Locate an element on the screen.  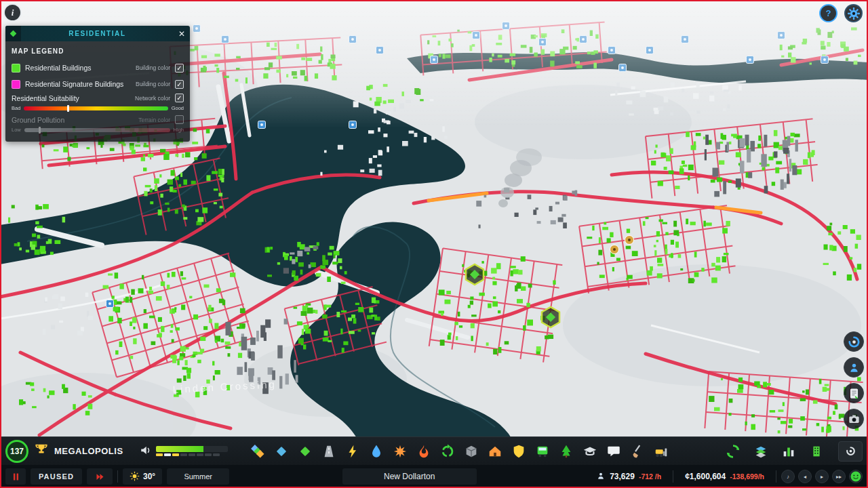
progression-panel-button is located at coordinates (816, 451).